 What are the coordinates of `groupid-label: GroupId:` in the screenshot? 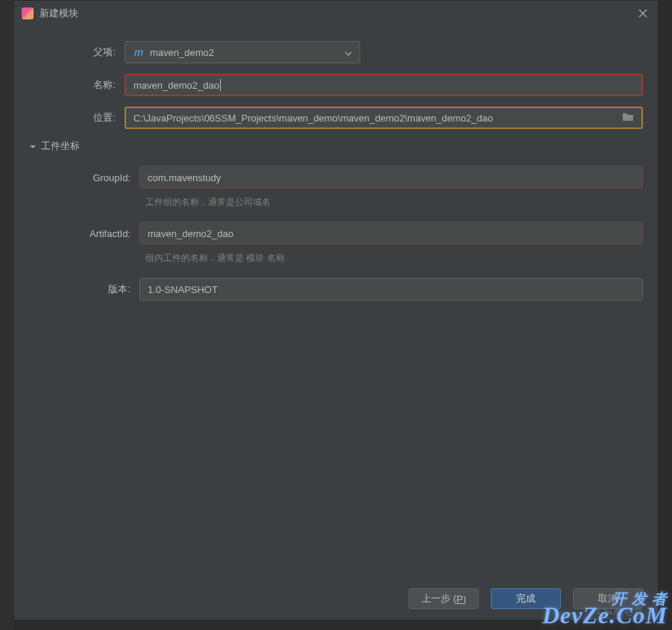 It's located at (87, 177).